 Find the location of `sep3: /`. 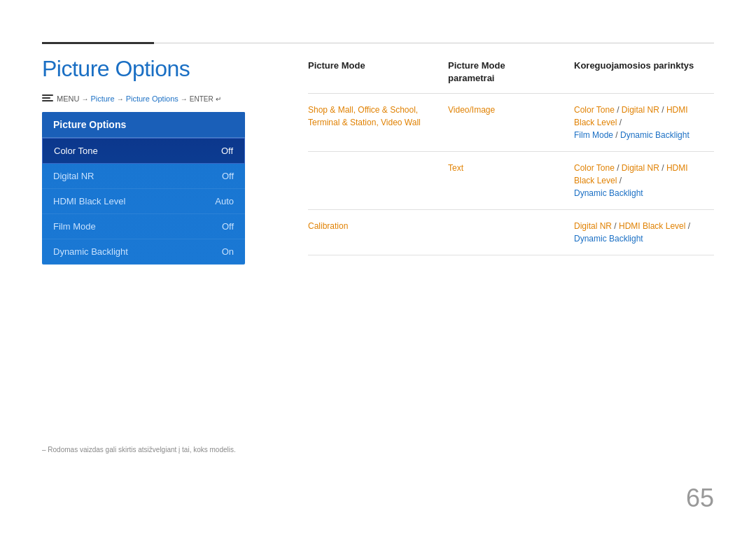

sep3: / is located at coordinates (620, 122).